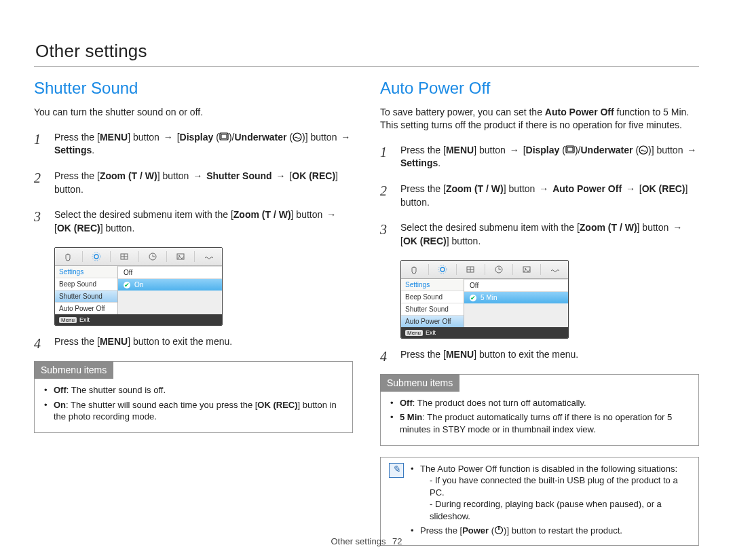  What do you see at coordinates (540, 424) in the screenshot?
I see `submenu-item: 5 Min: The product automatically turns o…` at bounding box center [540, 424].